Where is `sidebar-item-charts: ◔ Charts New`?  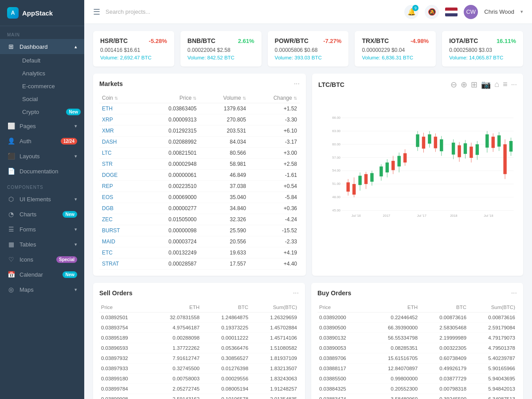 sidebar-item-charts: ◔ Charts New is located at coordinates (42, 214).